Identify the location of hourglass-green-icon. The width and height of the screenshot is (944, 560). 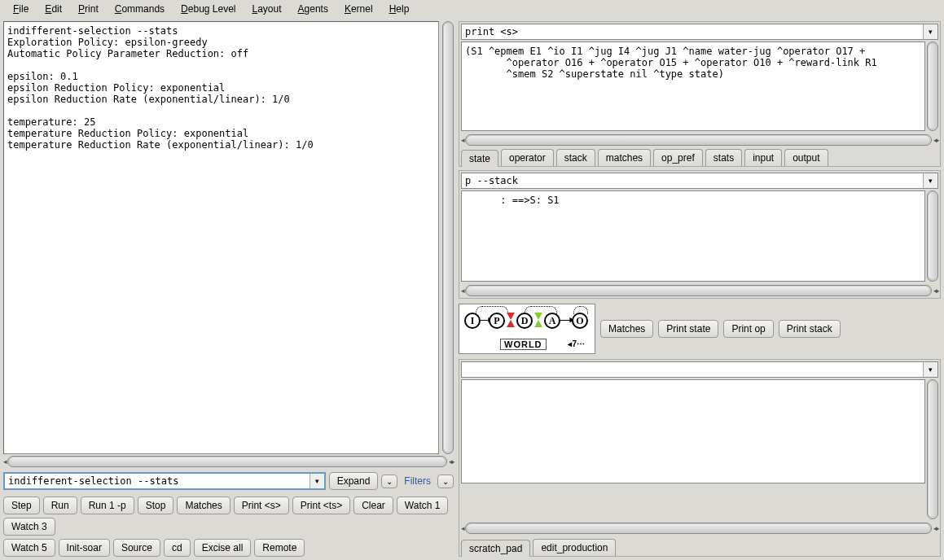
(538, 320).